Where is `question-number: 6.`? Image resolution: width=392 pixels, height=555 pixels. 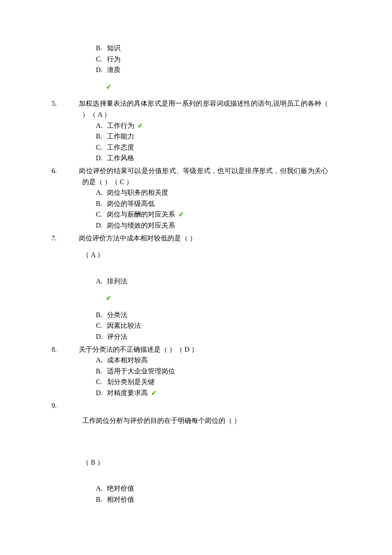 question-number: 6. is located at coordinates (73, 171).